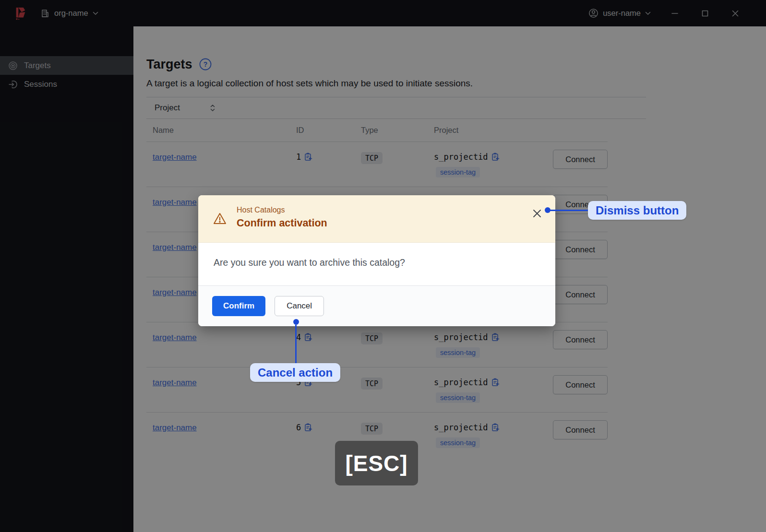 This screenshot has height=532, width=766. Describe the element at coordinates (377, 306) in the screenshot. I see `dialog-footer: Confirm Cancel` at that location.